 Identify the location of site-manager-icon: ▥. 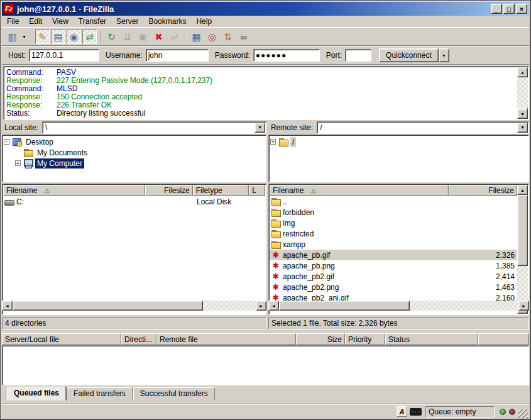
(13, 36).